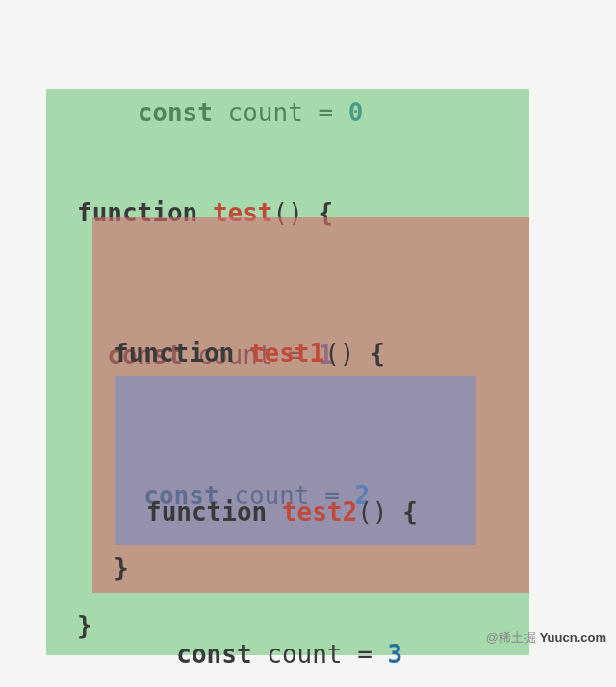  Describe the element at coordinates (282, 512) in the screenshot. I see `fn-test2-signature: function test2() {` at that location.